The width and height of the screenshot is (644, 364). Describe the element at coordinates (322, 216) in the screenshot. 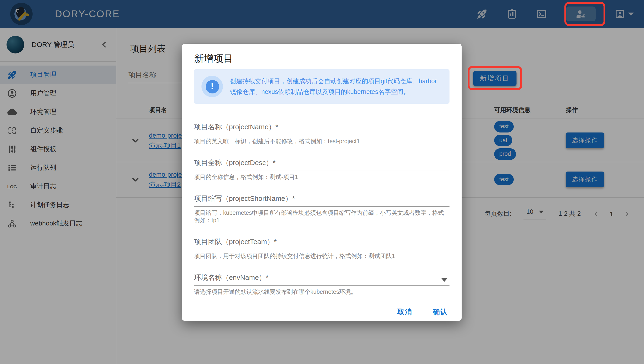

I see `field-hint: 项目缩写，kubernetes中项目所有部署模块必须包含项目缩写作为前缀，小写英…` at that location.